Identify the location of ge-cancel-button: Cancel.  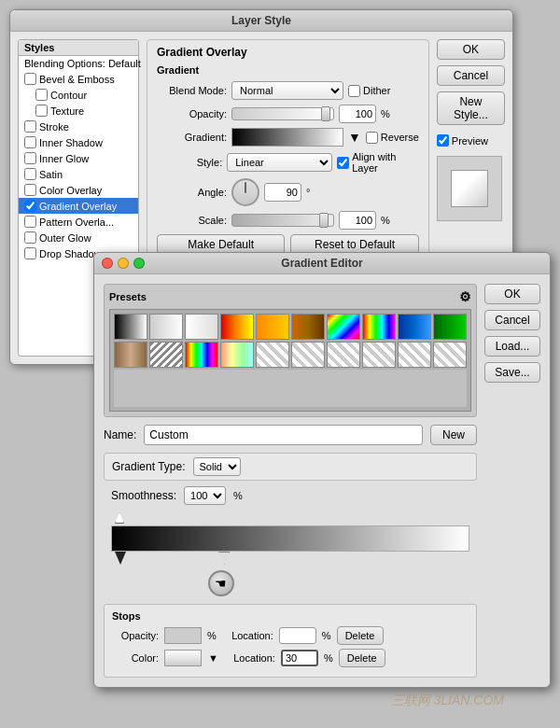
(512, 320).